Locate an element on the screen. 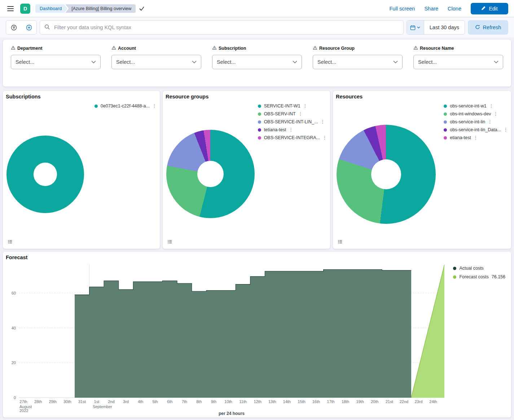 This screenshot has height=420, width=514. panel-resource-groups: Resource groups SERVICE-INT-W1 ⋮ OBS-SER… is located at coordinates (246, 170).